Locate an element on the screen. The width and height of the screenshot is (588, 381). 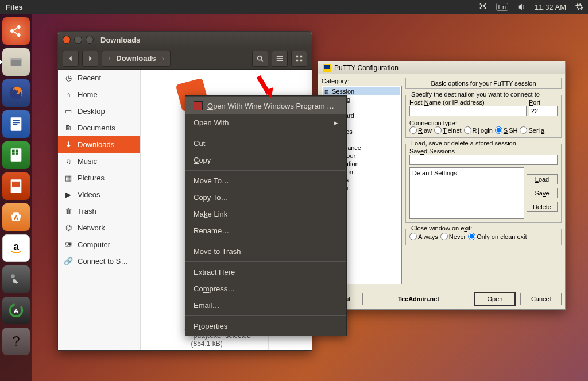
sidebar-item-downloads: ⬇Downloads is located at coordinates (99, 145).